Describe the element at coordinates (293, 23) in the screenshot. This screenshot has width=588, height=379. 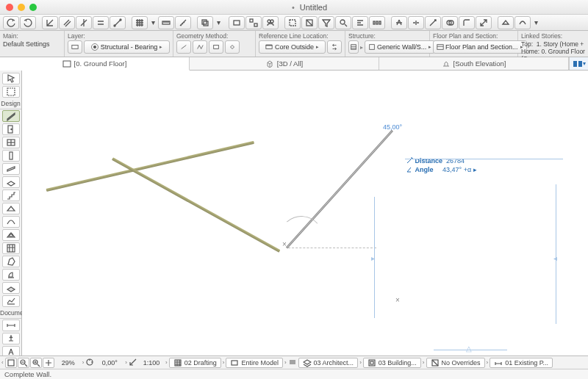
I see `edit-selection-button` at that location.